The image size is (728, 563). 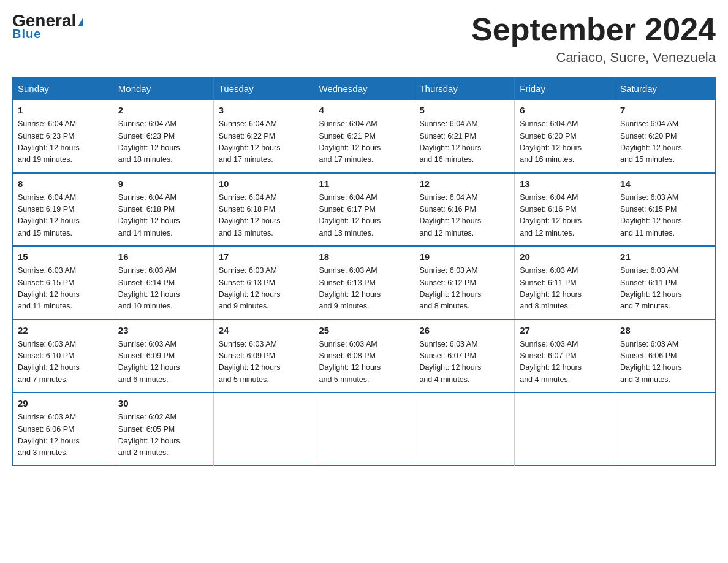 What do you see at coordinates (665, 356) in the screenshot?
I see `calendar-cell: 28Sunrise: 6:03 AMSunset: 6:06 PMDayligh…` at bounding box center [665, 356].